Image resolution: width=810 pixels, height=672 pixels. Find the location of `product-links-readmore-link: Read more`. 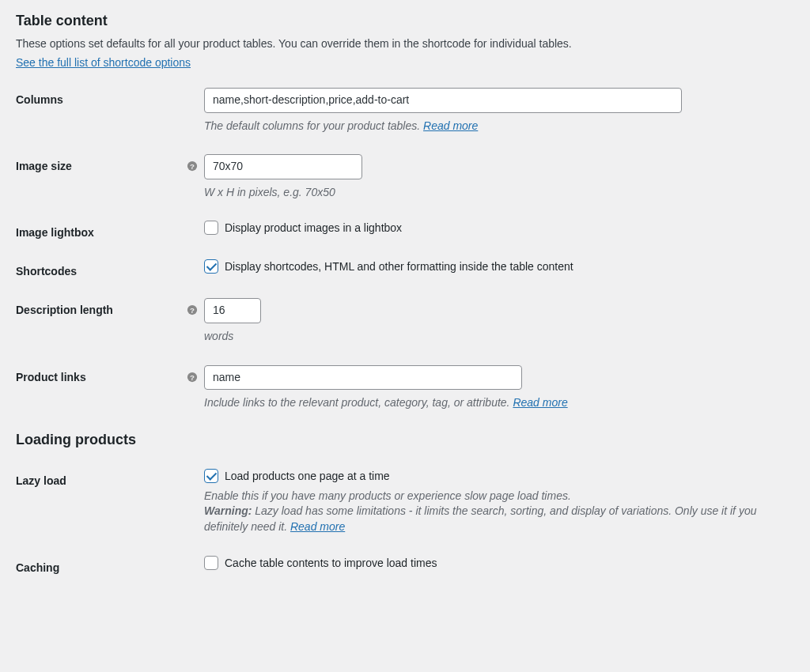

product-links-readmore-link: Read more is located at coordinates (539, 402).